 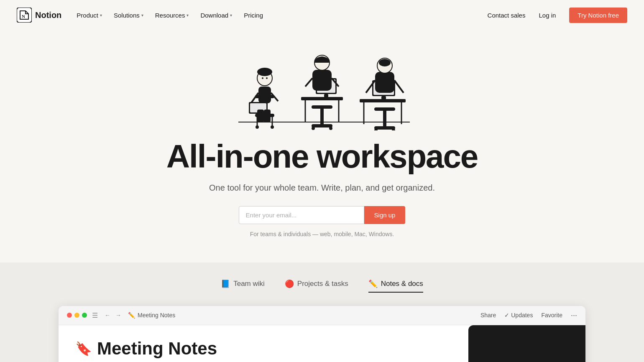 I want to click on window-titlebar: ☰ ← → ✏️ Meeting Notes Share ✓ Updates, so click(x=322, y=316).